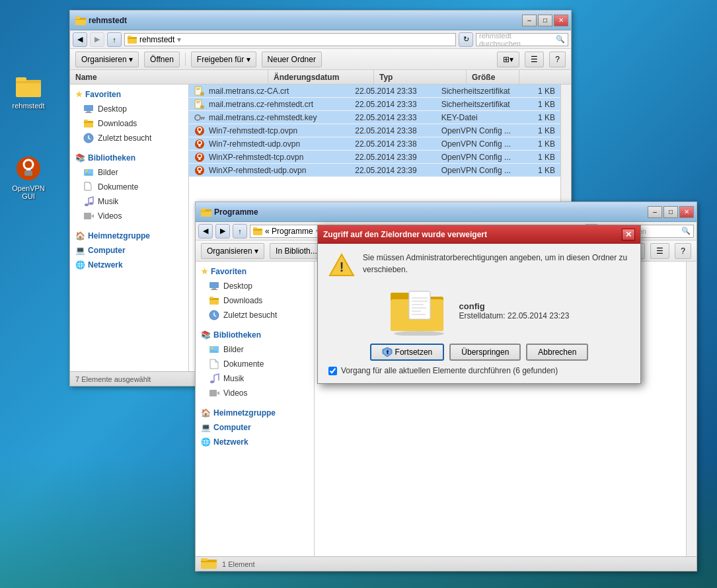 The width and height of the screenshot is (717, 588). I want to click on sidebar-item-music-2: Musik, so click(255, 379).